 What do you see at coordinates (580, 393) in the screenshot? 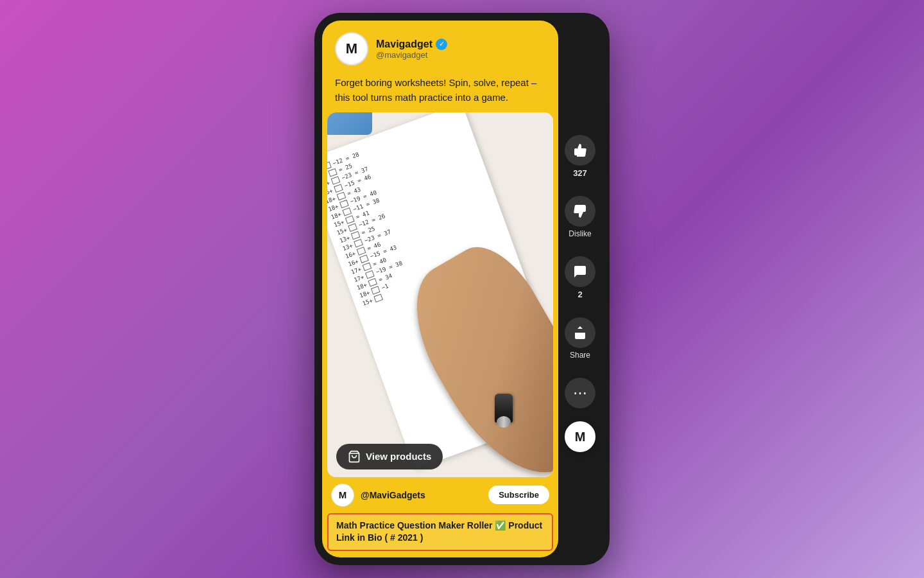
I see `more-icon: ⋯` at bounding box center [580, 393].